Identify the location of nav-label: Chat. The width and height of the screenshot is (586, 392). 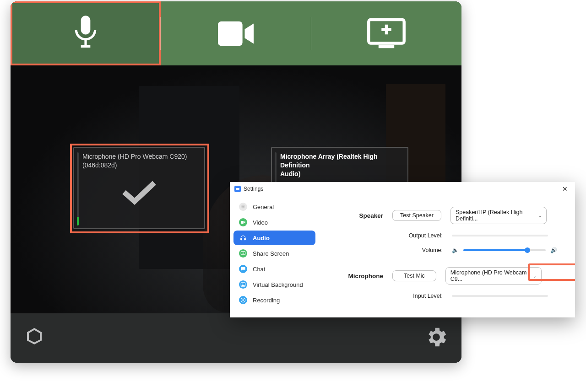
(259, 269).